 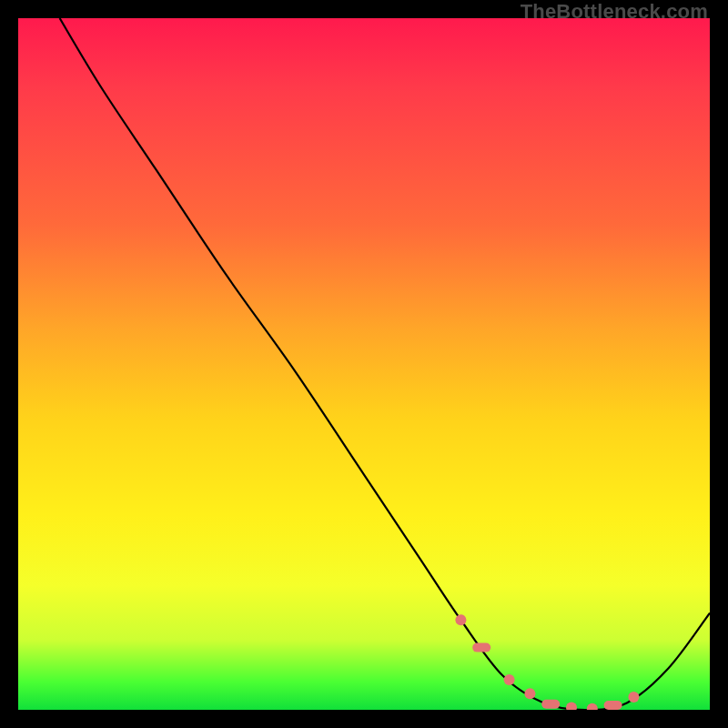 I want to click on optimum-markers, so click(x=547, y=662).